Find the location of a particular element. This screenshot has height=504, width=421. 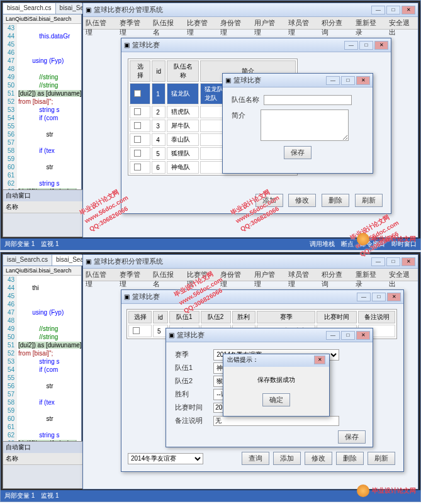

breadcrumb: LanQiuBiSai.bisai_Search is located at coordinates (42, 19).